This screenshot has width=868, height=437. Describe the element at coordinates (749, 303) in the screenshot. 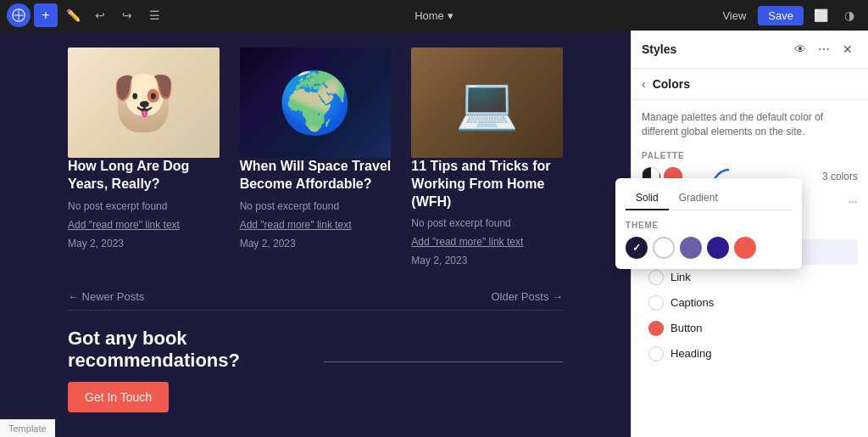

I see `color-item-captions: Captions` at that location.